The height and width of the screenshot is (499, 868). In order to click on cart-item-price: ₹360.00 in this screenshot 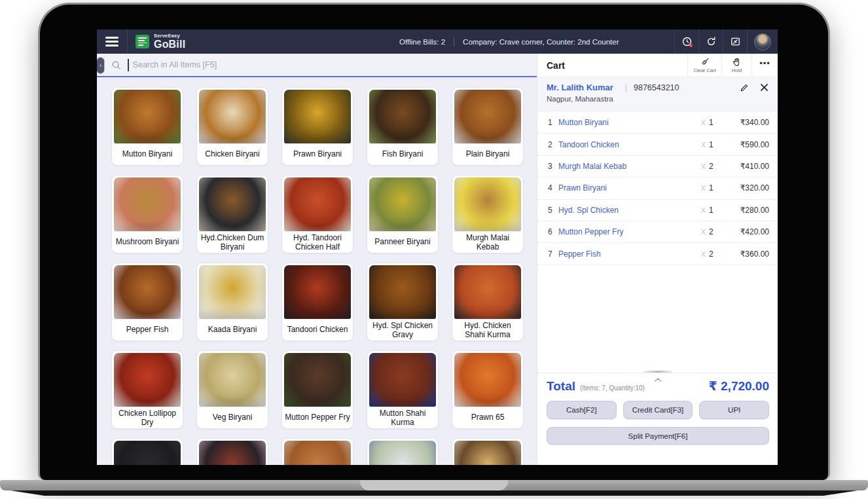, I will do `click(746, 254)`.